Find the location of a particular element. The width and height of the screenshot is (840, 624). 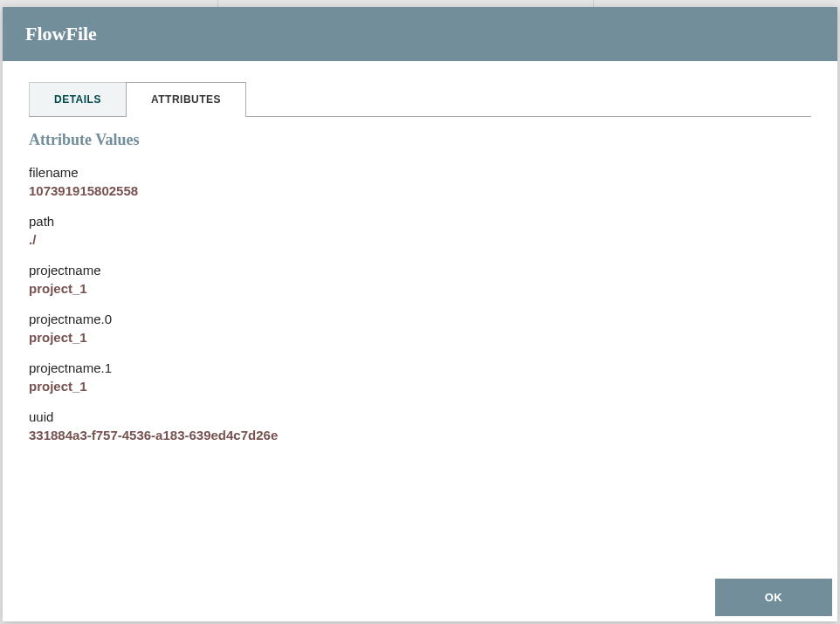

modal-footer: OK is located at coordinates (420, 600).